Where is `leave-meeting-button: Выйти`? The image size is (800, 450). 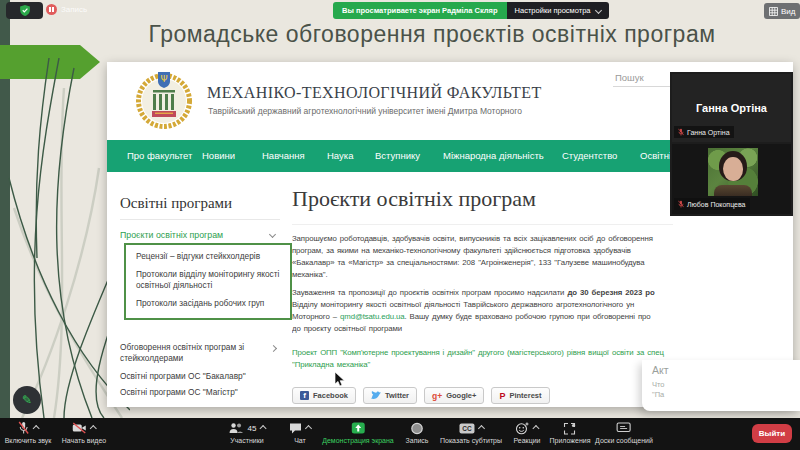
leave-meeting-button: Выйти is located at coordinates (772, 434).